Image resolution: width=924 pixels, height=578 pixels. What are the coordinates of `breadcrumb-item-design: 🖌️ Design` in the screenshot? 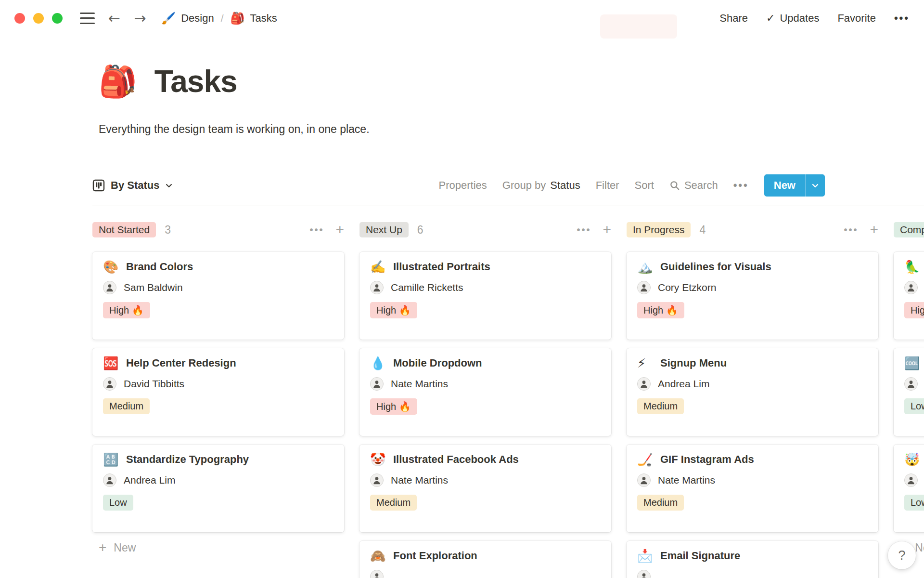 It's located at (188, 18).